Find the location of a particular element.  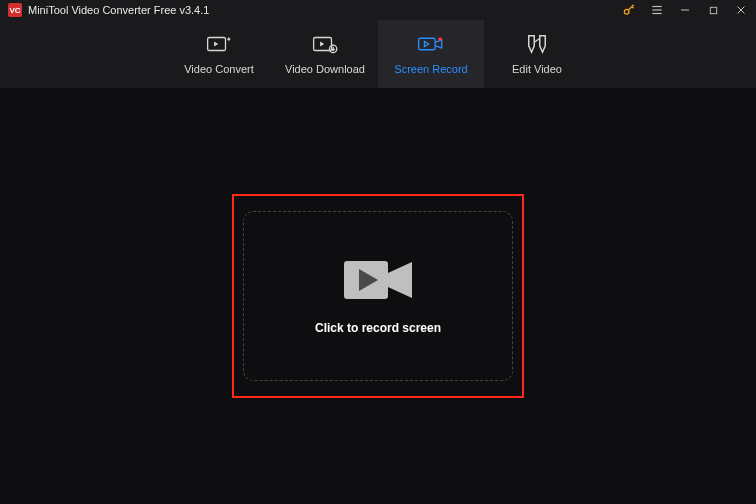

camera-icon is located at coordinates (378, 280).